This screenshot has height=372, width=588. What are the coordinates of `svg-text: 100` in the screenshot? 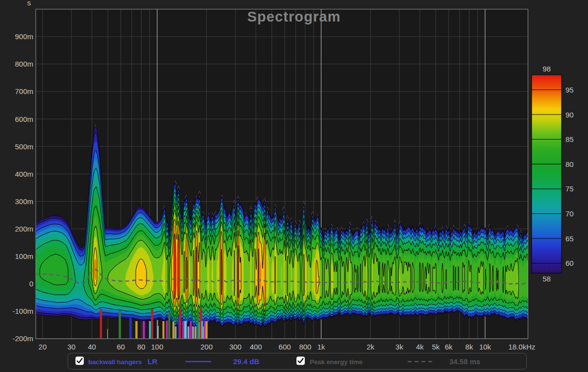 It's located at (157, 347).